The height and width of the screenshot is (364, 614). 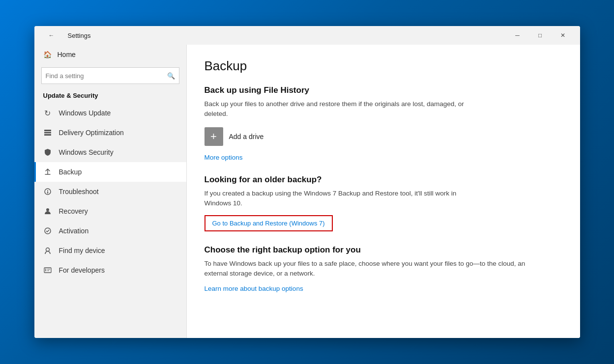 What do you see at coordinates (48, 270) in the screenshot?
I see `for-developers-icon` at bounding box center [48, 270].